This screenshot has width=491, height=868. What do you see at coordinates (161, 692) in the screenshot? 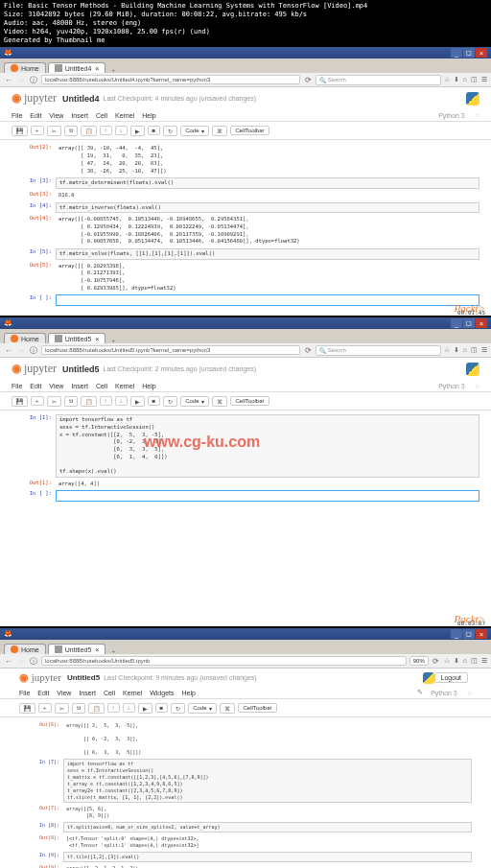
I see `menu-widgets: Widgets` at bounding box center [161, 692].